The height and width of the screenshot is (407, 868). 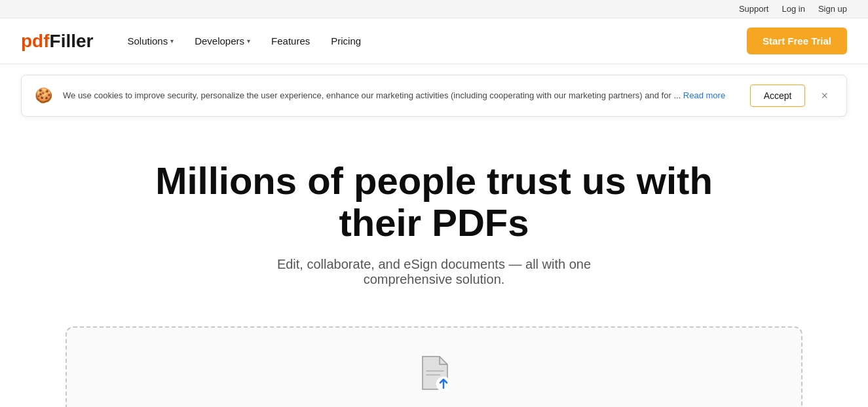 What do you see at coordinates (434, 375) in the screenshot?
I see `upload-icon` at bounding box center [434, 375].